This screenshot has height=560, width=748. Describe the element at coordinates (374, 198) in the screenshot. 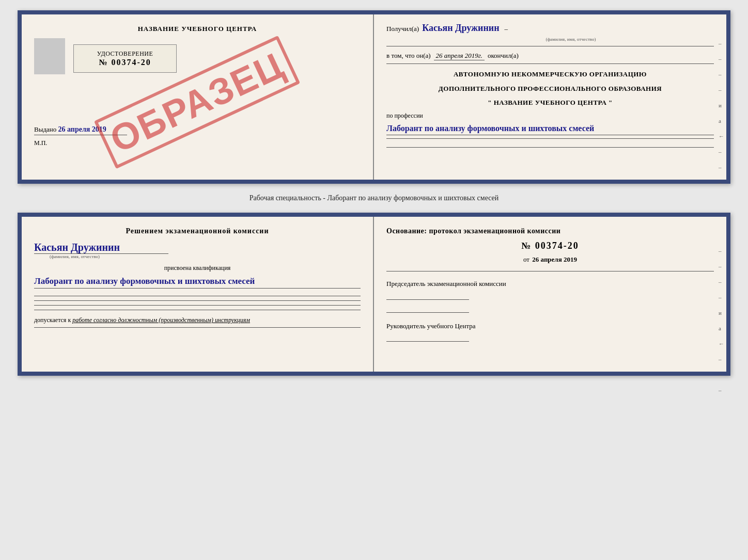

I see `specialty-label: Рабочая специальность - Лаборант по анал…` at that location.